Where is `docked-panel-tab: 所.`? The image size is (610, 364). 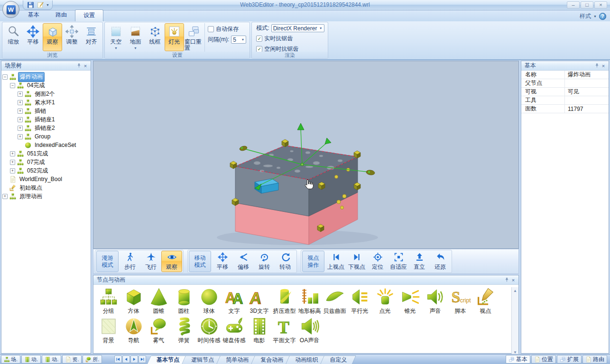
docked-panel-tab: 所. is located at coordinates (92, 359).